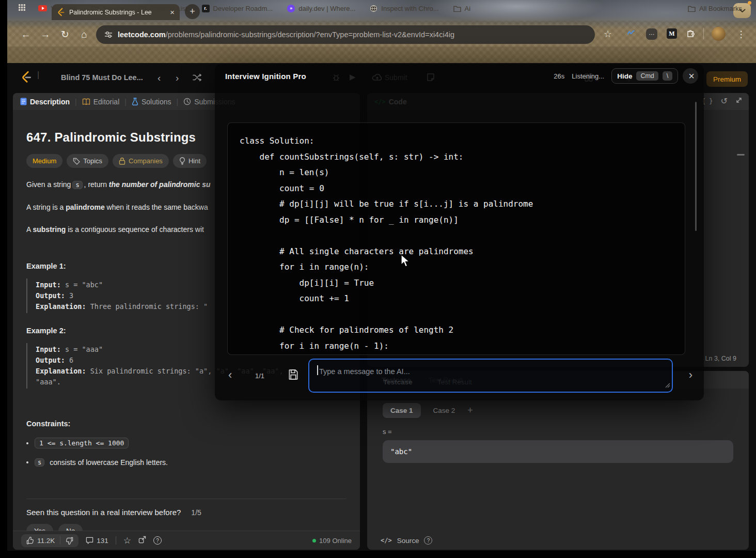  What do you see at coordinates (40, 540) in the screenshot?
I see `like-button: 11.2K` at bounding box center [40, 540].